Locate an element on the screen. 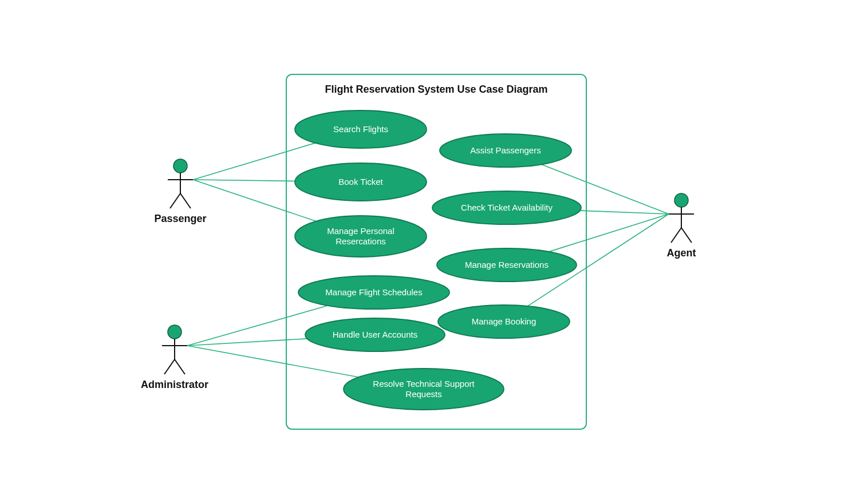 The image size is (868, 499). association-passenger-book-ticket is located at coordinates (244, 180).